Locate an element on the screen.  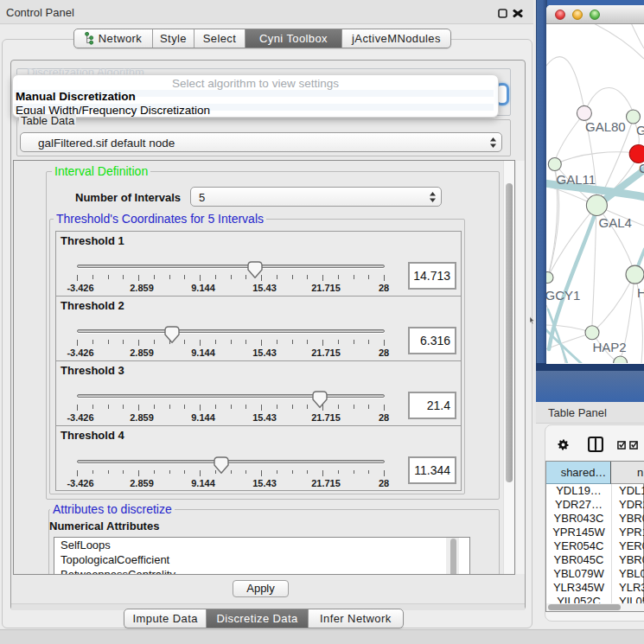
svg-text: GCY1 is located at coordinates (564, 296).